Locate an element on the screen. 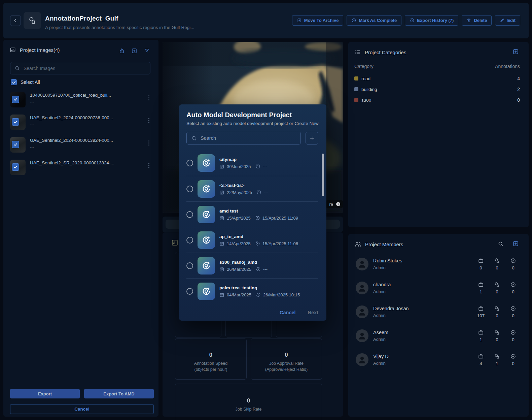  amd-project-name: ap_to_amd is located at coordinates (259, 236).